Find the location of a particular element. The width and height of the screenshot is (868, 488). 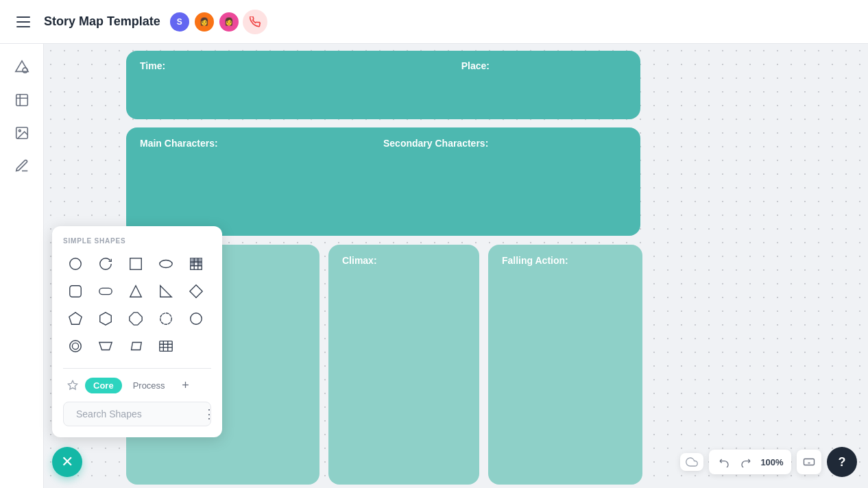

shape-circle is located at coordinates (75, 264).